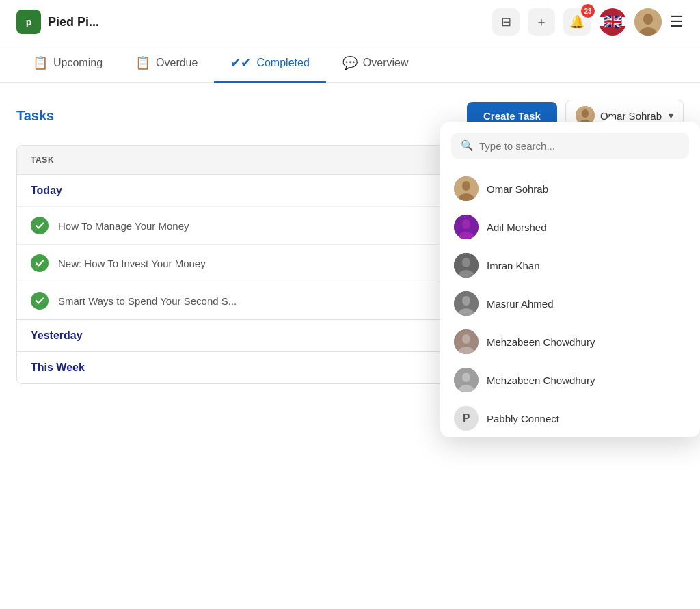 The height and width of the screenshot is (609, 700). What do you see at coordinates (541, 22) in the screenshot?
I see `add-button: ＋` at bounding box center [541, 22].